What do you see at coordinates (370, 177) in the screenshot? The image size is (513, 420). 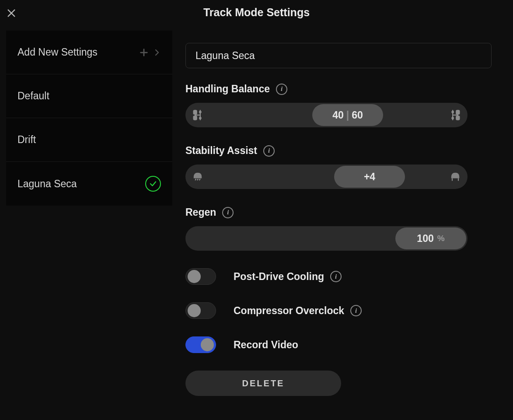 I see `stability-value: +4` at bounding box center [370, 177].